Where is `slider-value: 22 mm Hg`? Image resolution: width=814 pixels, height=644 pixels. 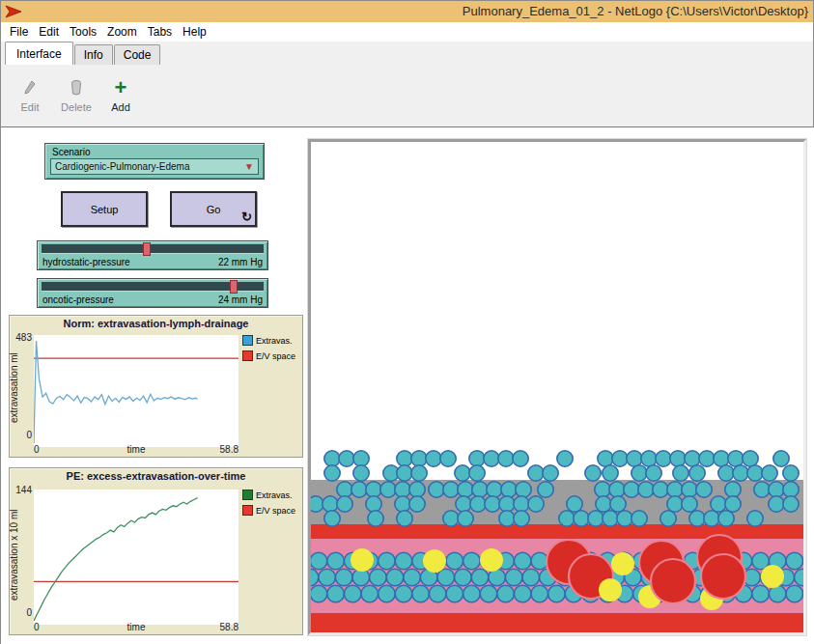
slider-value: 22 mm Hg is located at coordinates (240, 263).